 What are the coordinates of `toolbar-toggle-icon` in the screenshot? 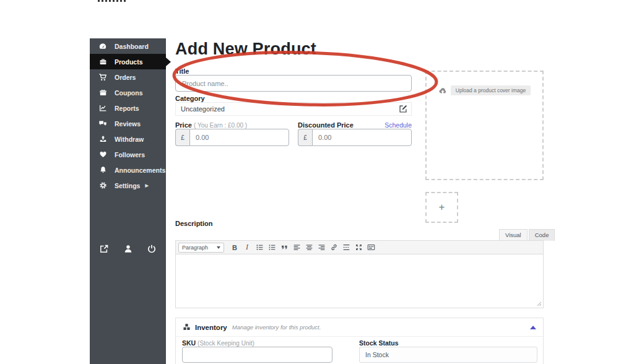 It's located at (371, 248).